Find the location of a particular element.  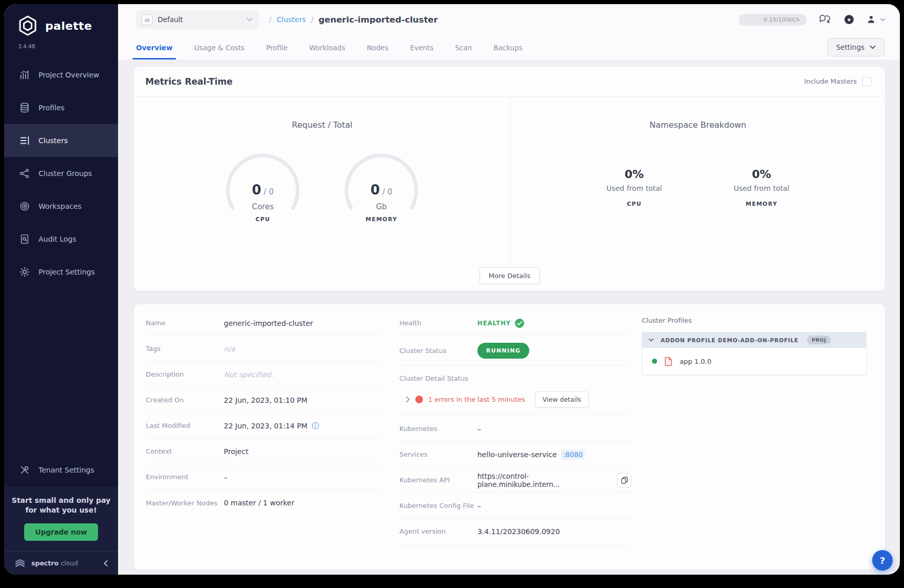

usage-badge: 0.15/100kCh is located at coordinates (773, 19).